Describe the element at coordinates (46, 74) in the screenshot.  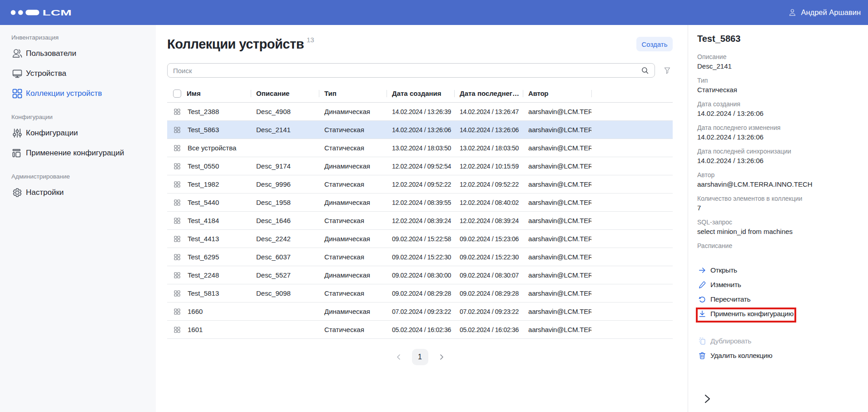
I see `sidebar-item-label: Устройства` at that location.